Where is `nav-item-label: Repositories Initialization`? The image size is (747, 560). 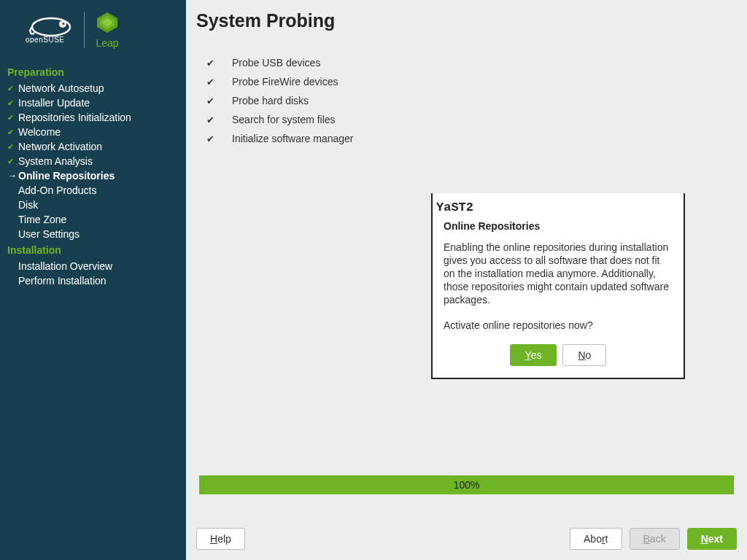 nav-item-label: Repositories Initialization is located at coordinates (74, 117).